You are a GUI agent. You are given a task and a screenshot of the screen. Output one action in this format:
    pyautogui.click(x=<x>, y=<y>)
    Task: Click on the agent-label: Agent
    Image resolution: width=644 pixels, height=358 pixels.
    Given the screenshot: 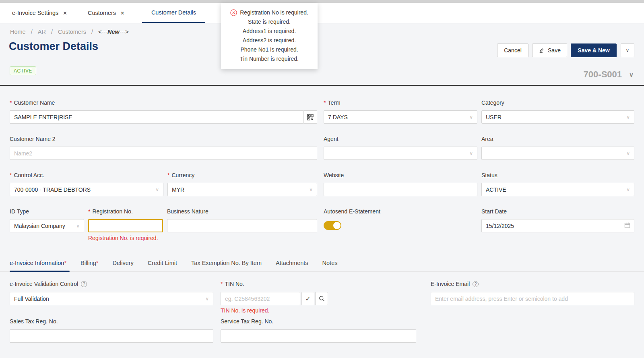 What is the action you would take?
    pyautogui.click(x=331, y=139)
    